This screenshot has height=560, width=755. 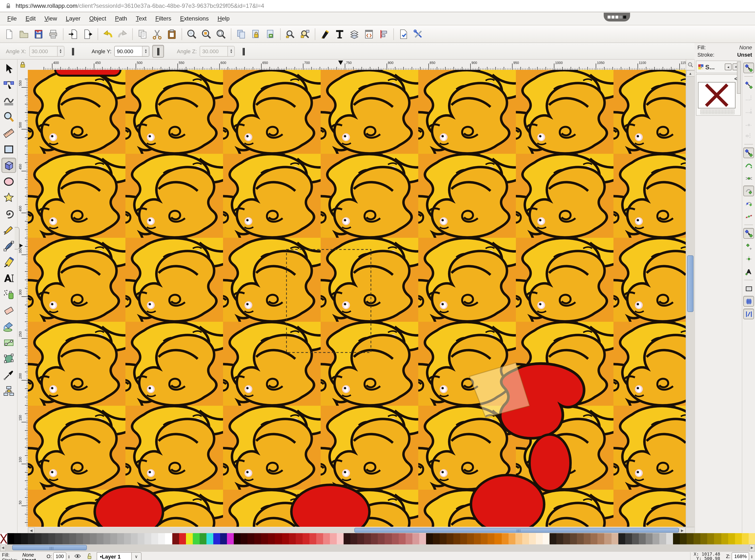 What do you see at coordinates (9, 375) in the screenshot?
I see `tool-dropper` at bounding box center [9, 375].